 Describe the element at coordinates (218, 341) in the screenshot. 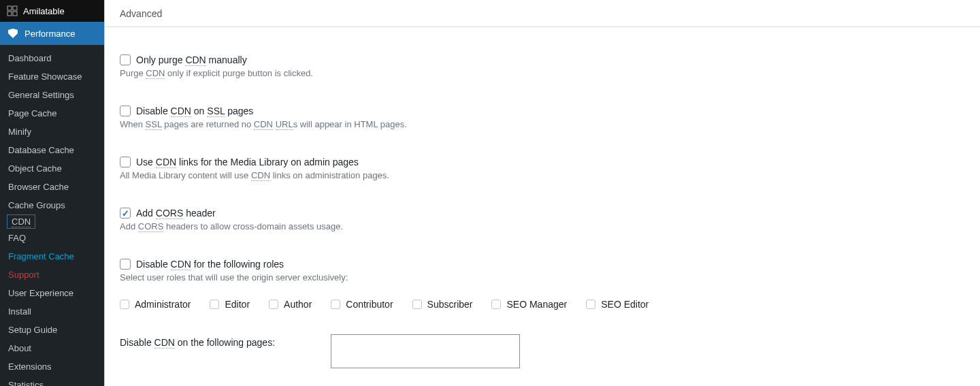

I see `label-disable-pages: Disable CDN on the following pages:` at that location.